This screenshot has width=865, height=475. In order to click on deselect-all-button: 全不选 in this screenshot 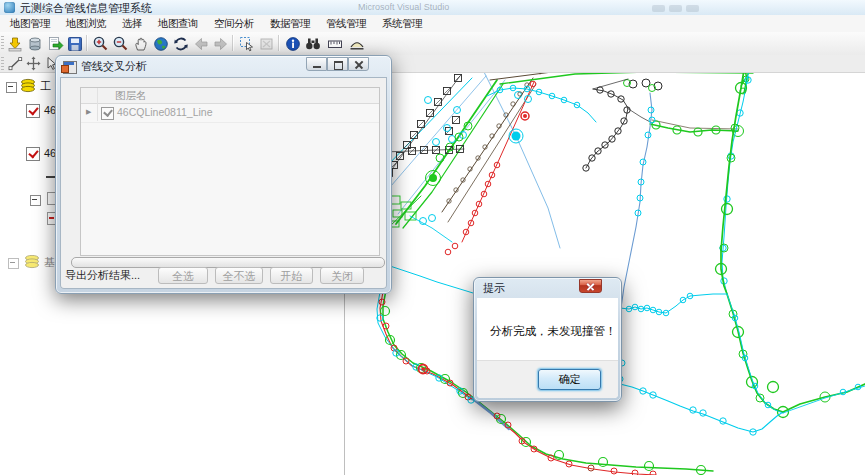, I will do `click(239, 276)`.